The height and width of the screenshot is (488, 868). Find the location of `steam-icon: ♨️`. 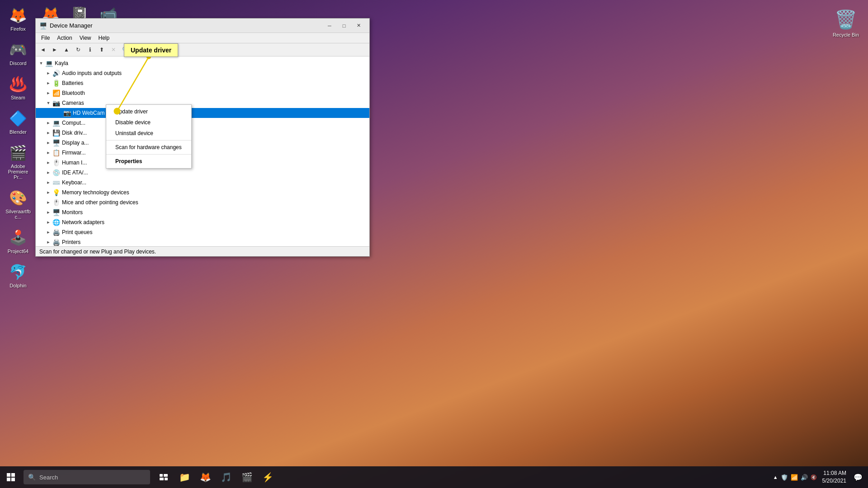

steam-icon: ♨️ is located at coordinates (18, 84).